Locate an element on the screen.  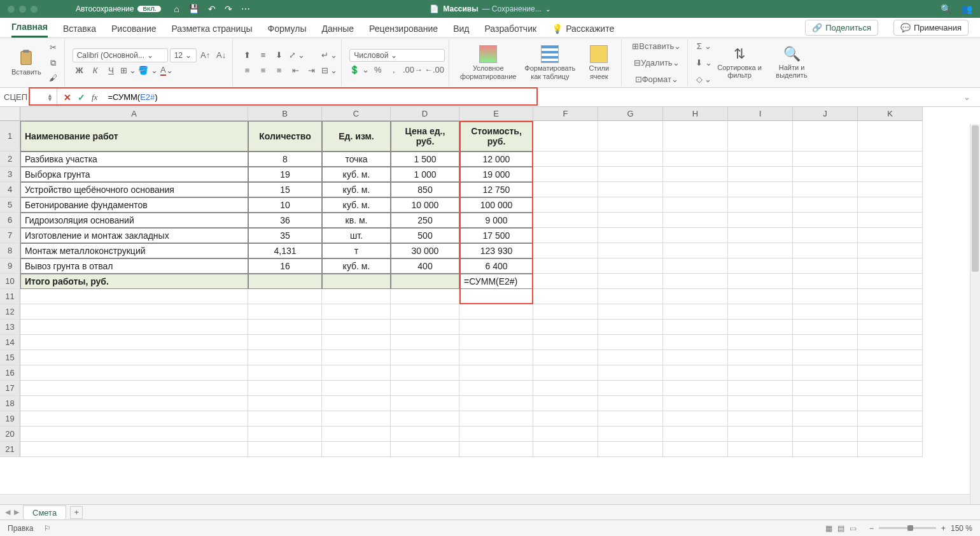
col-head-K: K is located at coordinates (890, 114).